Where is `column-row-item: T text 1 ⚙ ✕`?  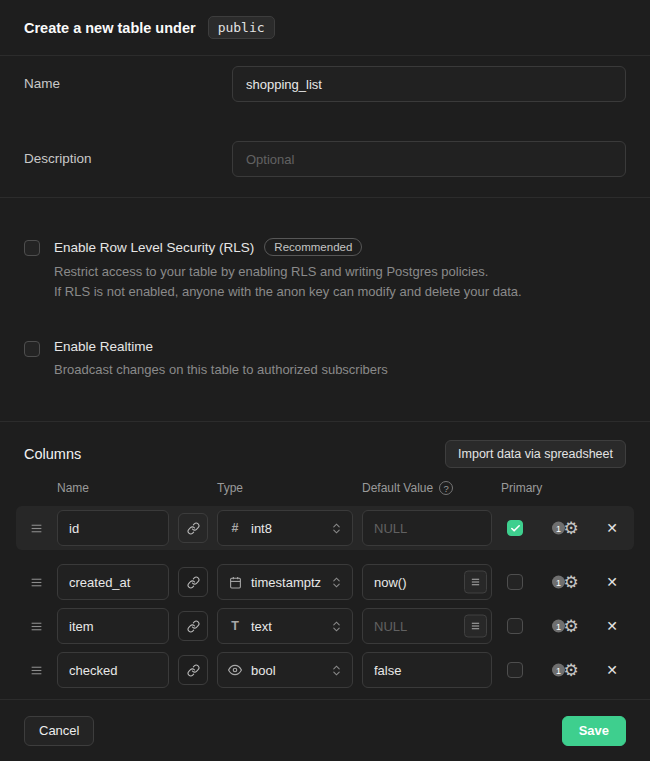
column-row-item: T text 1 ⚙ ✕ is located at coordinates (325, 626).